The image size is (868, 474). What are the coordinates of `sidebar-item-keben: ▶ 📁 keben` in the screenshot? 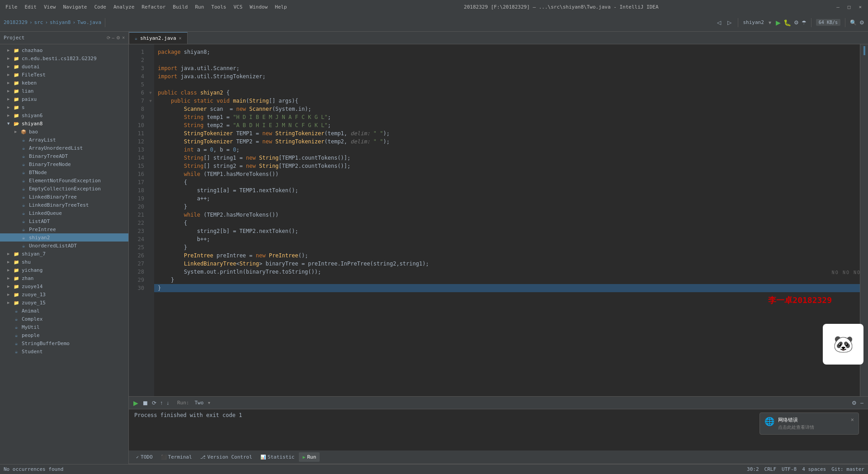 It's located at (64, 83).